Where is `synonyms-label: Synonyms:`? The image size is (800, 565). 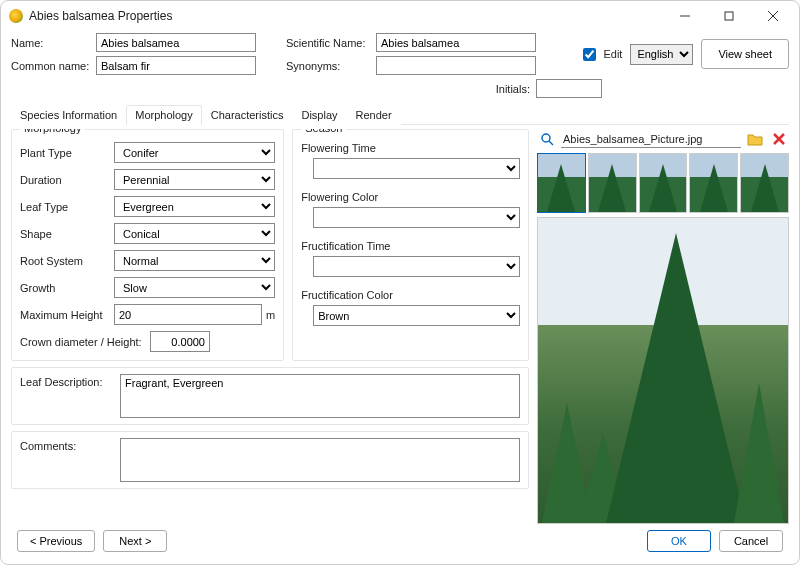 synonyms-label: Synonyms: is located at coordinates (331, 66).